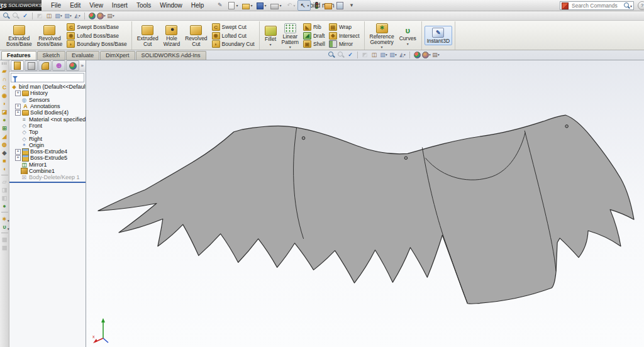 The width and height of the screenshot is (644, 347). I want to click on menu-view: View, so click(96, 6).